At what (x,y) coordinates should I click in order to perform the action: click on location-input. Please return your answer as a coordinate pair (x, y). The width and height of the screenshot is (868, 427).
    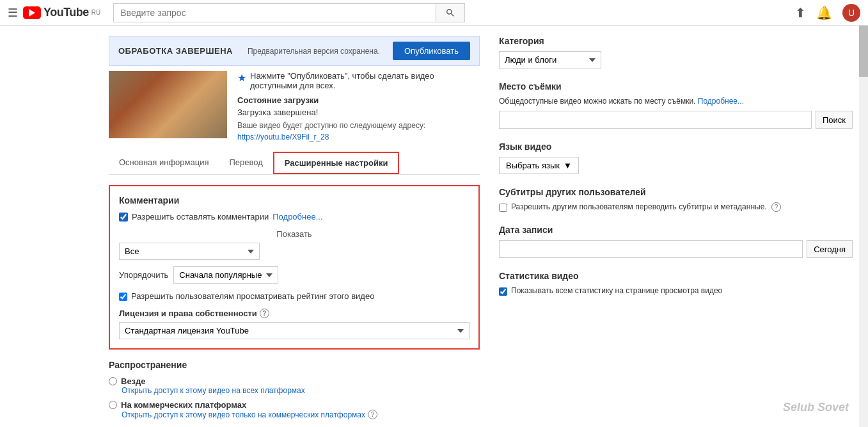
    Looking at the image, I should click on (655, 120).